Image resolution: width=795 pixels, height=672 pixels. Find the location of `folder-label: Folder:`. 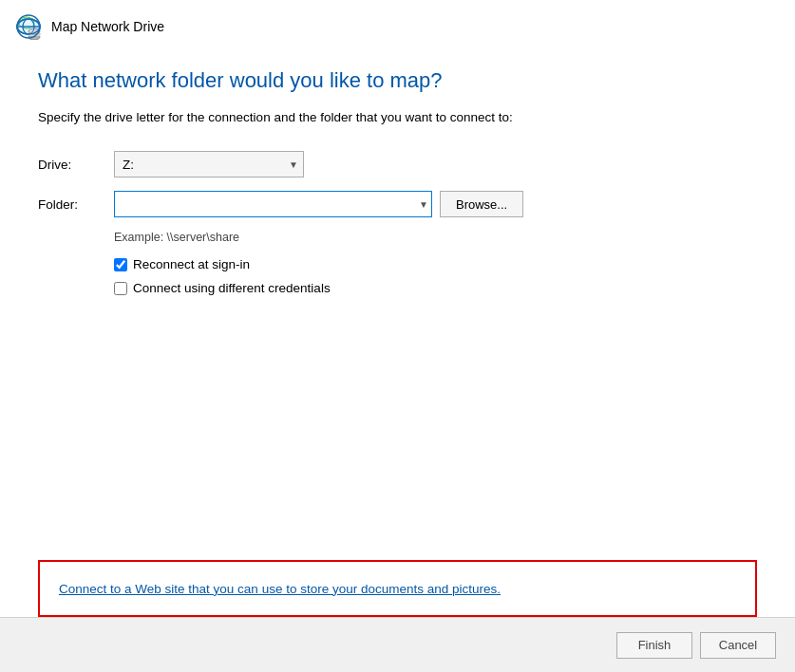

folder-label: Folder: is located at coordinates (76, 205).